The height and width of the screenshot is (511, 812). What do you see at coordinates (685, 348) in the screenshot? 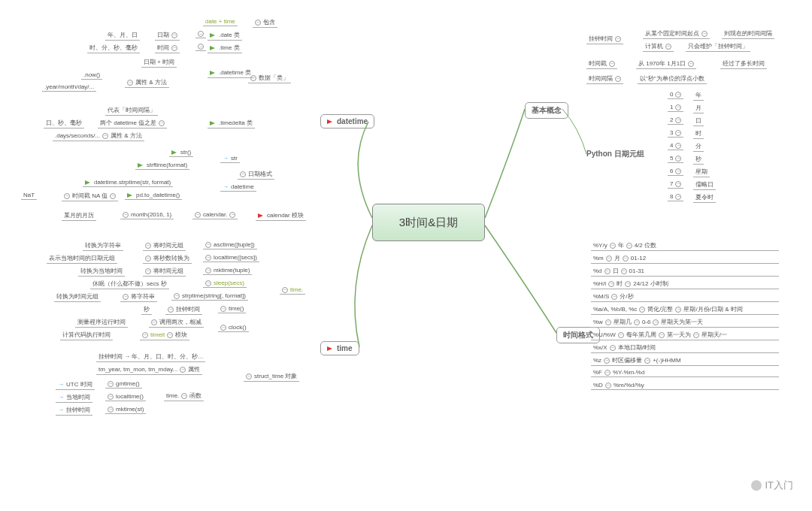
I see `fmt-row-8: %x/X本地日期/时间` at bounding box center [685, 348].